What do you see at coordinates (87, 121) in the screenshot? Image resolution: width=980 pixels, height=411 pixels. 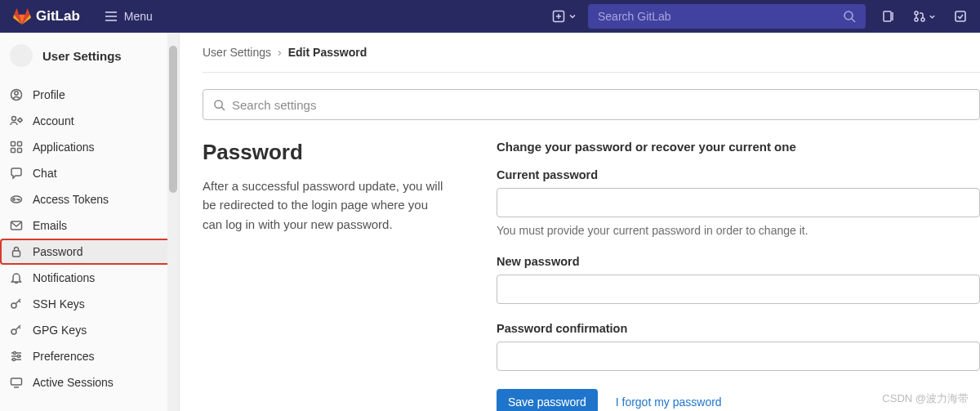 I see `sidebar-item-account: Account` at bounding box center [87, 121].